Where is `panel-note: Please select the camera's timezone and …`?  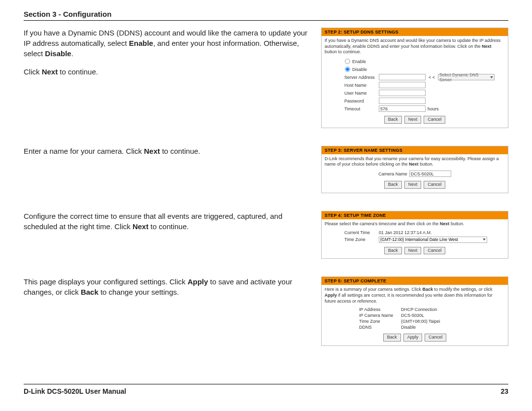 panel-note: Please select the camera's timezone and … is located at coordinates (415, 224).